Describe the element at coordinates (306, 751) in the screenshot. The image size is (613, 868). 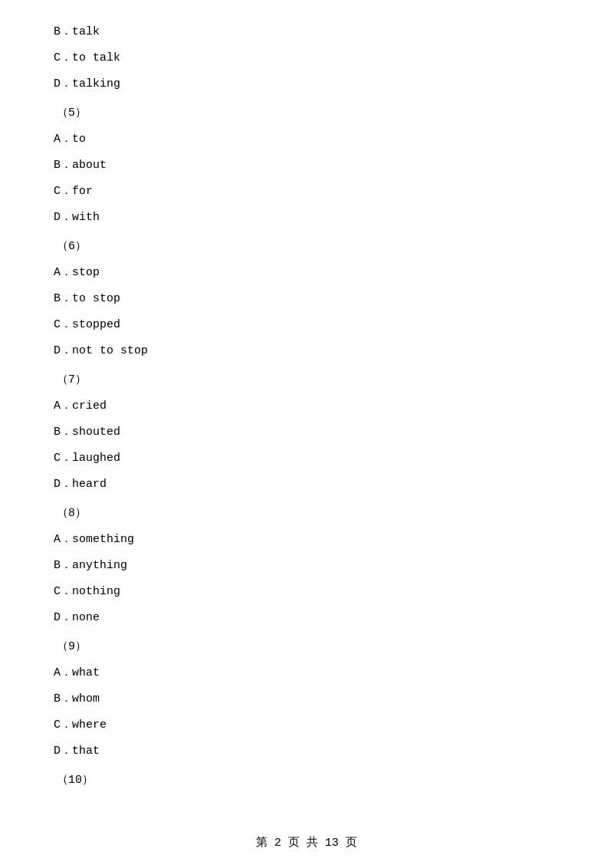
I see `q9-option-d: D．that` at that location.